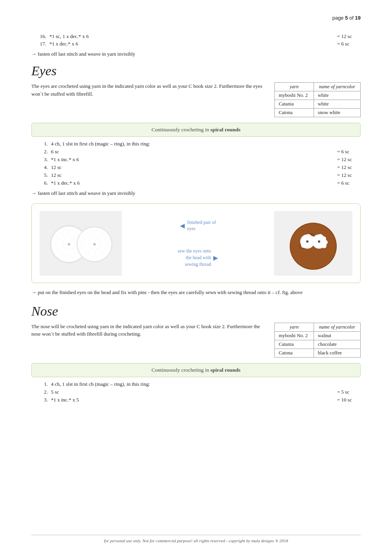 The height and width of the screenshot is (554, 392). What do you see at coordinates (216, 258) in the screenshot?
I see `arrow-right-icon: ▶` at bounding box center [216, 258].